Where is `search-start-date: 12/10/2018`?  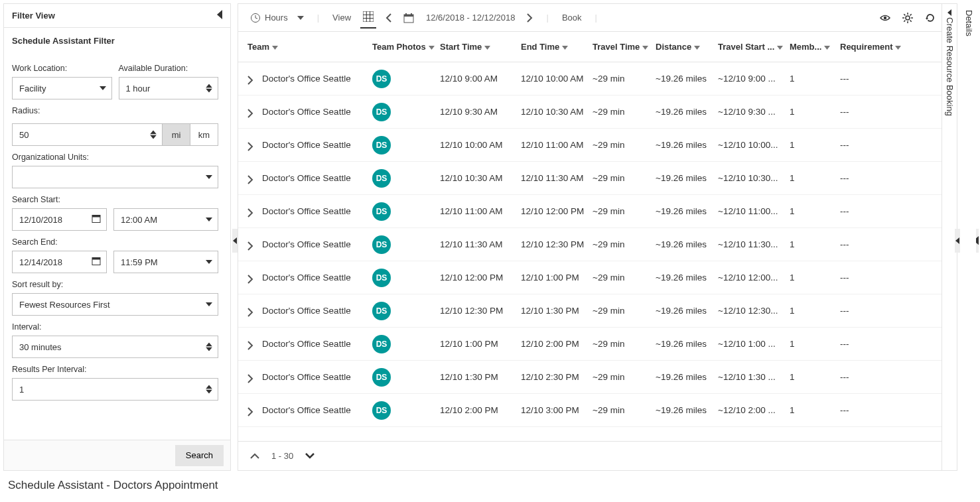
search-start-date: 12/10/2018 is located at coordinates (60, 220).